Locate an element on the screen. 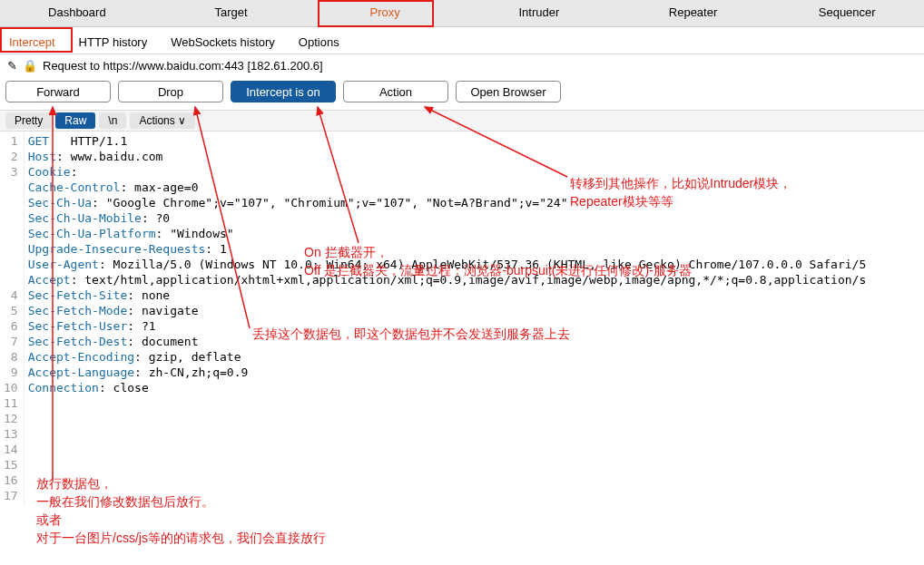 This screenshot has height=565, width=924. action-buttons: Forward Drop Intercept is on Action Open… is located at coordinates (462, 93).